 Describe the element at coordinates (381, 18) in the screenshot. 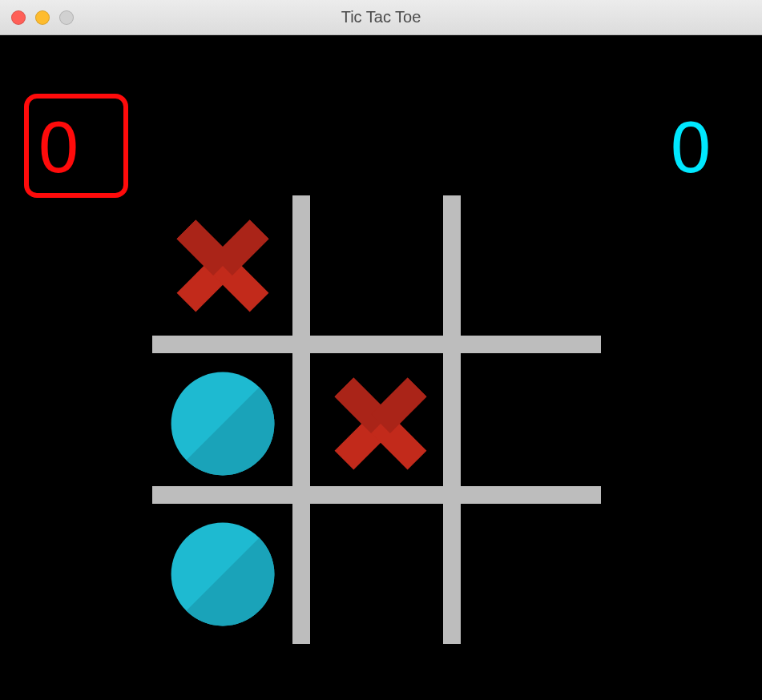

I see `window-title: Tic Tac Toe` at that location.